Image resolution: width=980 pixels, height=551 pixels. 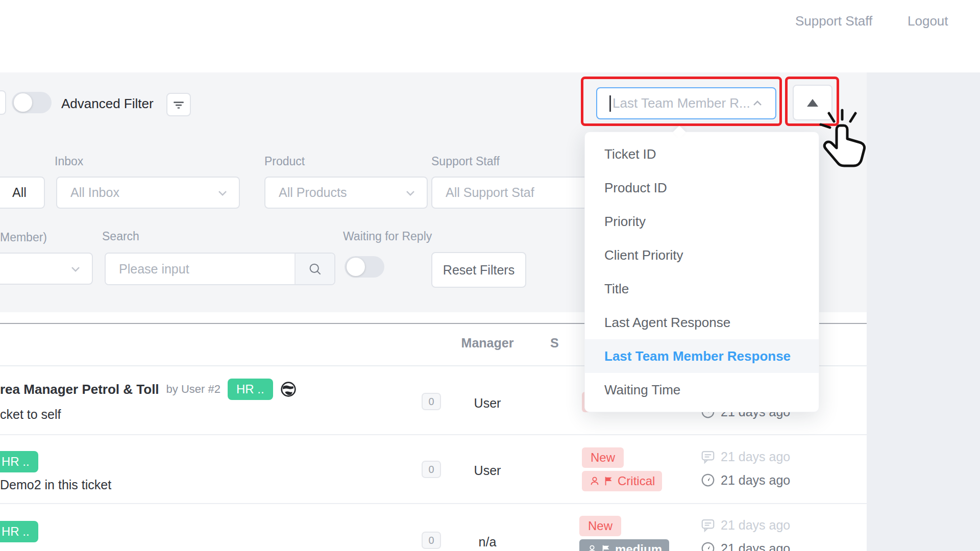 I want to click on support-staff-label: Support Staff, so click(x=465, y=161).